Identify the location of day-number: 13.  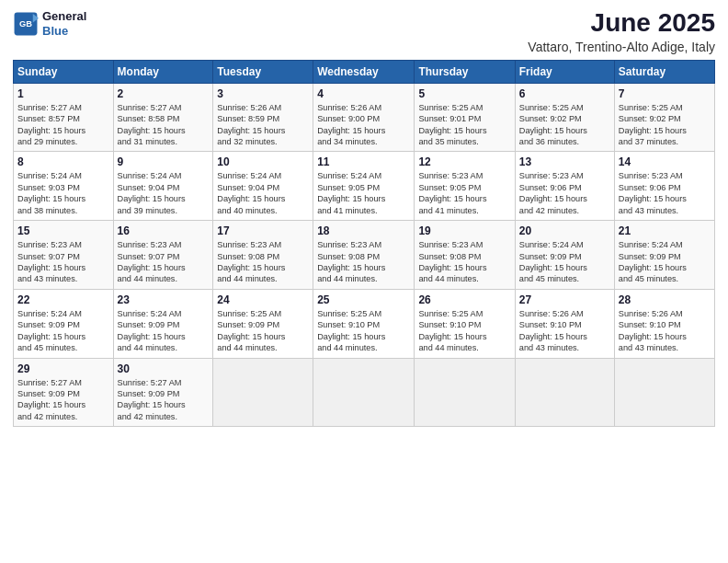
(564, 162).